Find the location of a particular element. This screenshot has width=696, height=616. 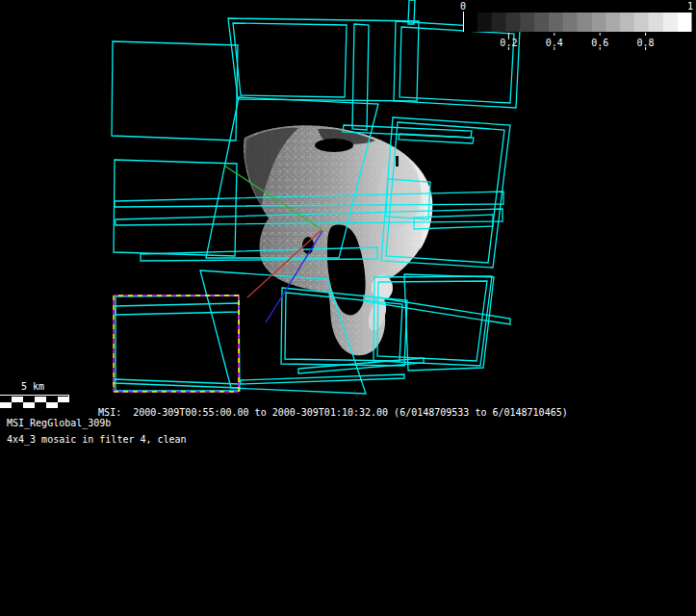

colorbar-tick-label: 0.4 is located at coordinates (554, 42).